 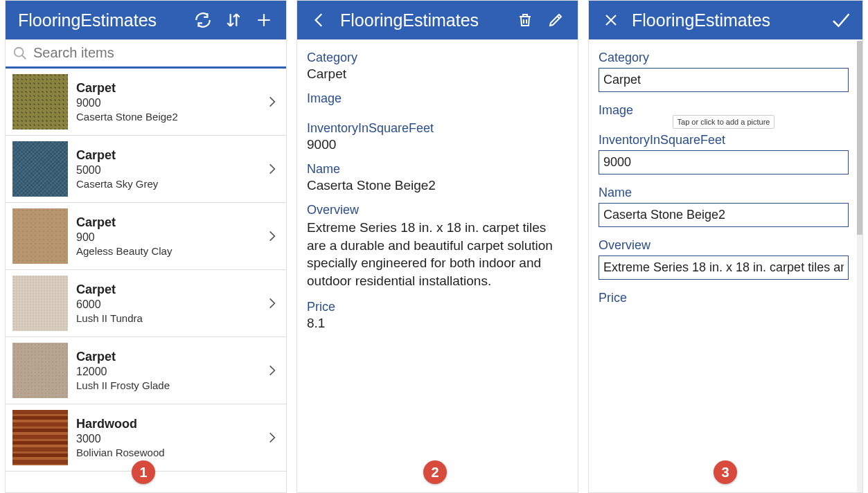 I want to click on sort-icon, so click(x=233, y=20).